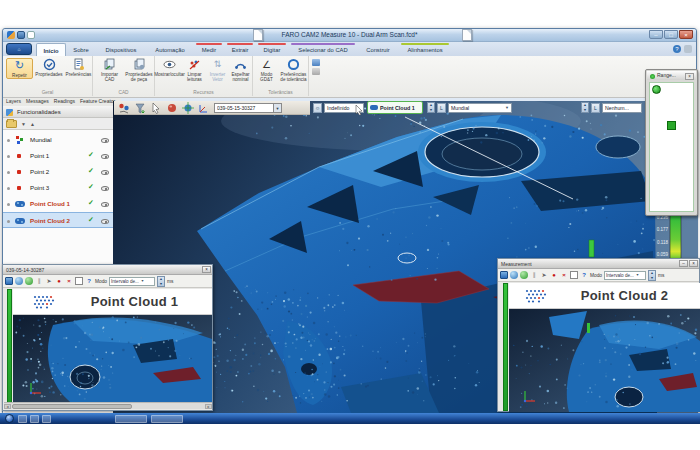  Describe the element at coordinates (170, 50) in the screenshot. I see `ribbon-tab-automa-o: Automação` at that location.